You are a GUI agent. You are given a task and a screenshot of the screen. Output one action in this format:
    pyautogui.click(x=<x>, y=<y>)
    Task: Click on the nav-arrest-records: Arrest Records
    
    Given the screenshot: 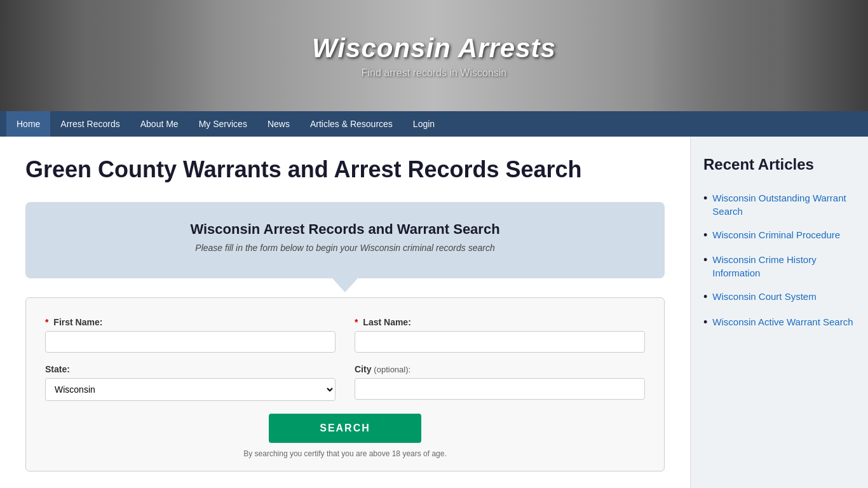 What is the action you would take?
    pyautogui.click(x=90, y=124)
    